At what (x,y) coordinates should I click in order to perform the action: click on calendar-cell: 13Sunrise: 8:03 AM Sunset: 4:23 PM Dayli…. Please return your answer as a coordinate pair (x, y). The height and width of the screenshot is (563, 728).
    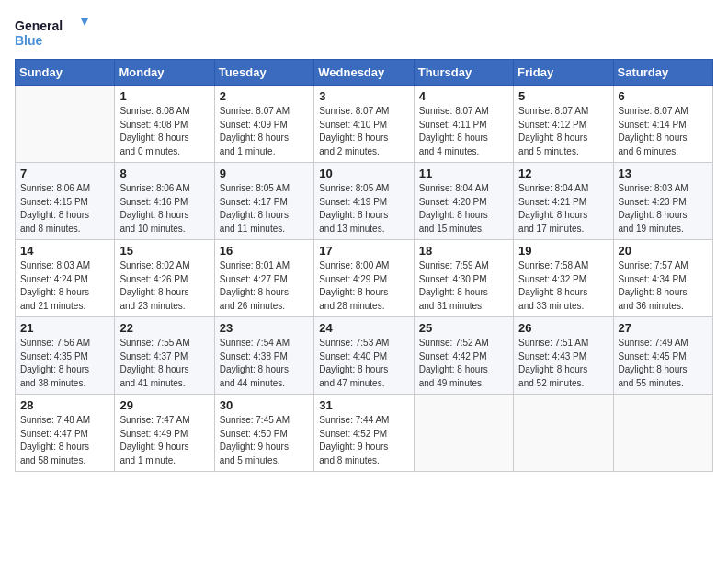
    Looking at the image, I should click on (663, 201).